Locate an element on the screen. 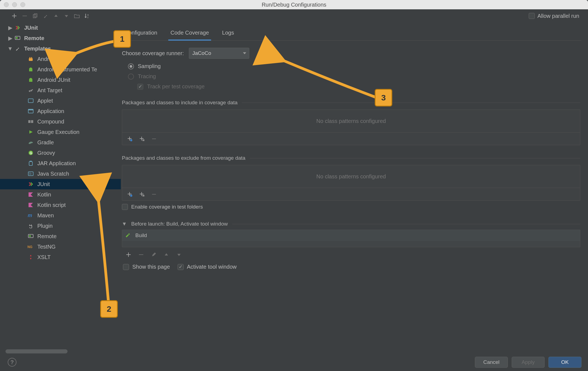  tree-node-maven: mMaven is located at coordinates (60, 215).